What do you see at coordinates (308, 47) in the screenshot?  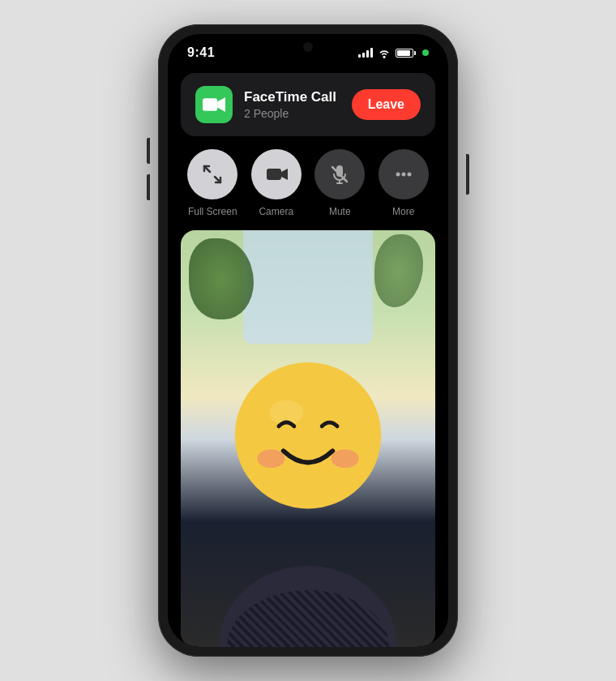 I see `camera-notch` at bounding box center [308, 47].